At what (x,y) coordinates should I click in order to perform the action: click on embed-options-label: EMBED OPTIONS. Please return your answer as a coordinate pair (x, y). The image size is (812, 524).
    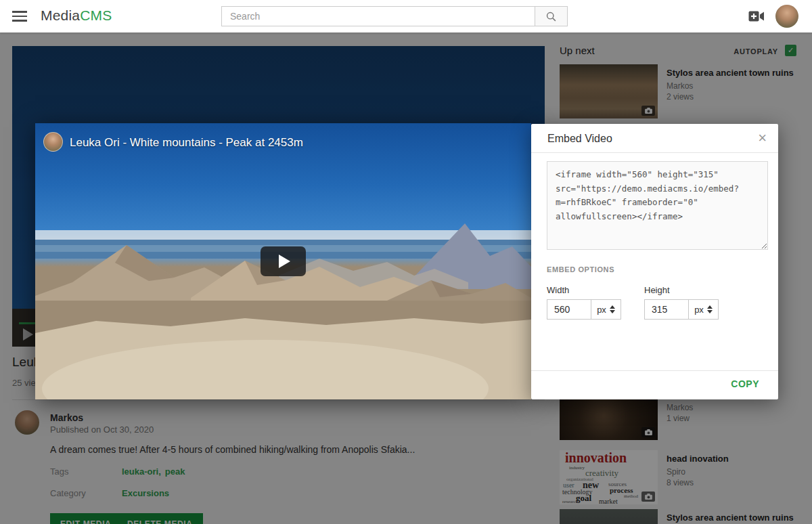
    Looking at the image, I should click on (581, 269).